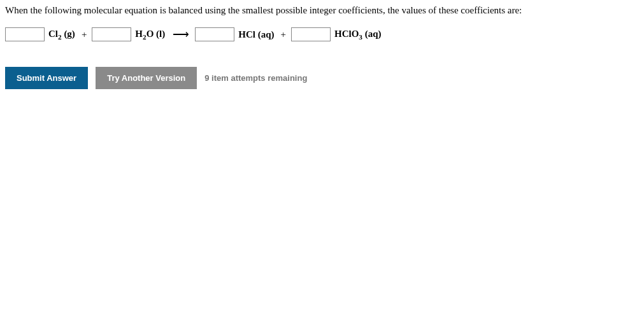 The image size is (644, 319). Describe the element at coordinates (322, 34) in the screenshot. I see `equation-row: Cl2 (g) + H2O (l) ⟶ HCl (aq) + HClO3 (aq…` at that location.